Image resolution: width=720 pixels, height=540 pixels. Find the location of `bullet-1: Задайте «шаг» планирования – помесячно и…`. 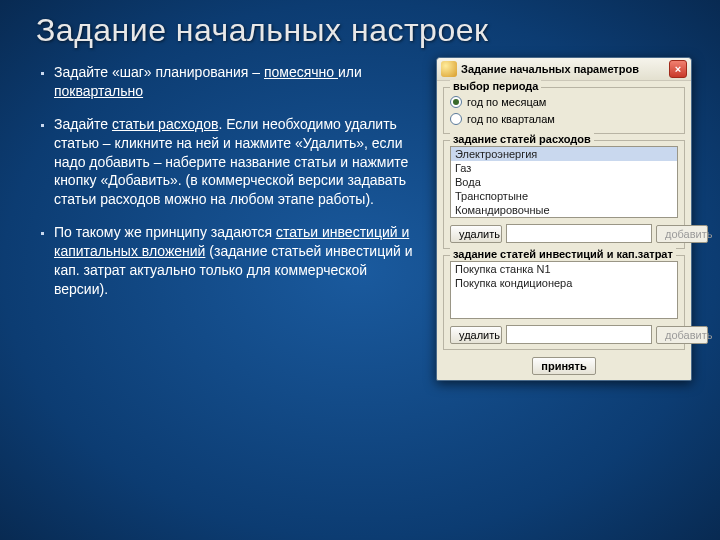

bullet-1: Задайте «шаг» планирования – помесячно и… is located at coordinates (238, 82).